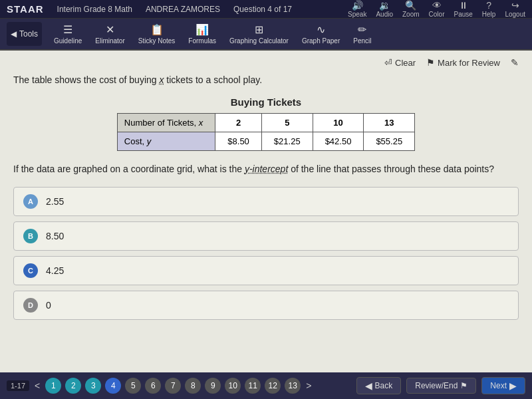  I want to click on help-button: ? Help, so click(489, 9).